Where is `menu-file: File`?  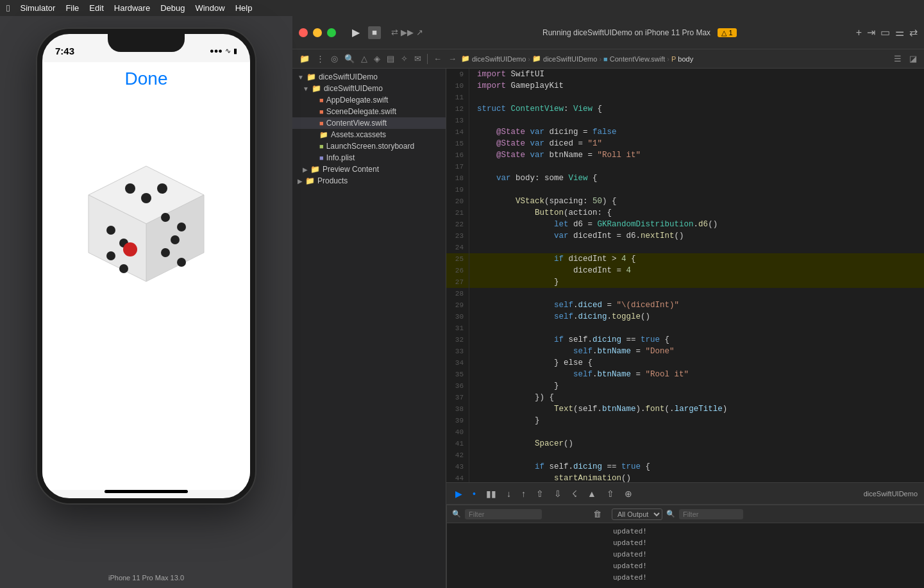
menu-file: File is located at coordinates (72, 8).